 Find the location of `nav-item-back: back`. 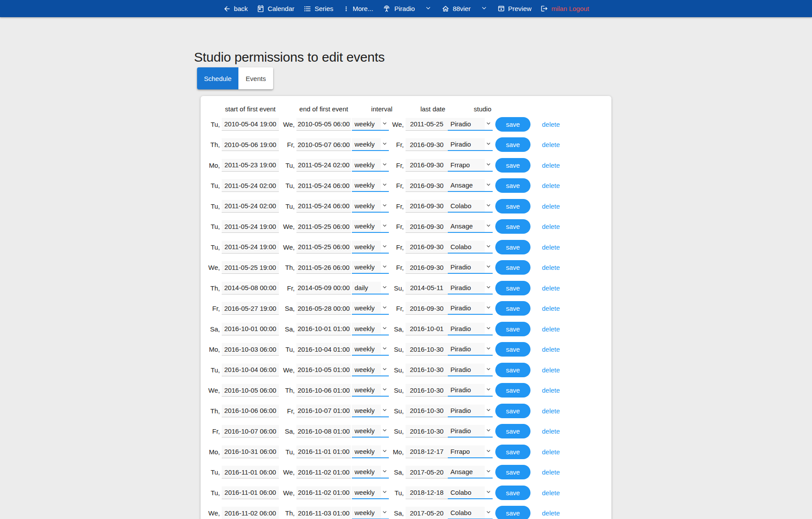

nav-item-back: back is located at coordinates (236, 9).